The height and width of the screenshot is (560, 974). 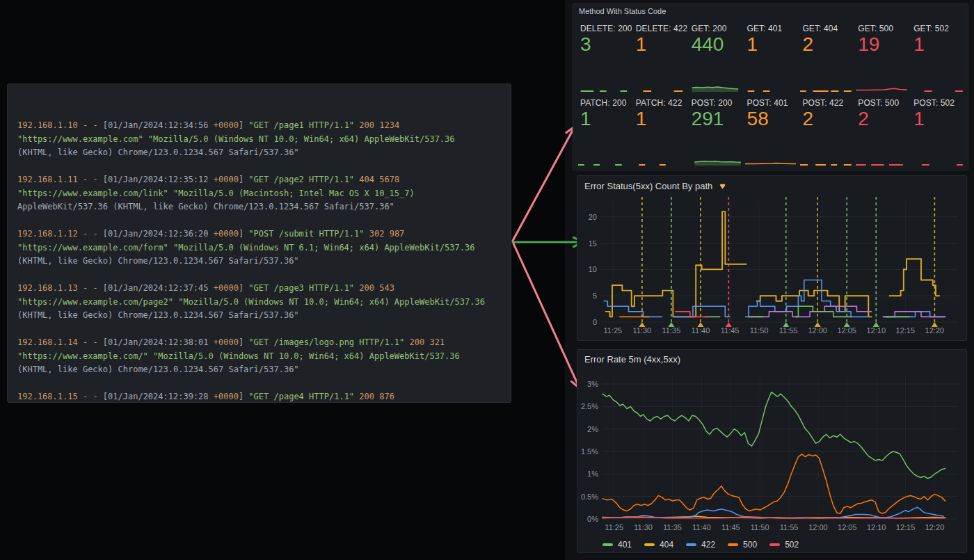 I want to click on svg-text: 10, so click(x=593, y=269).